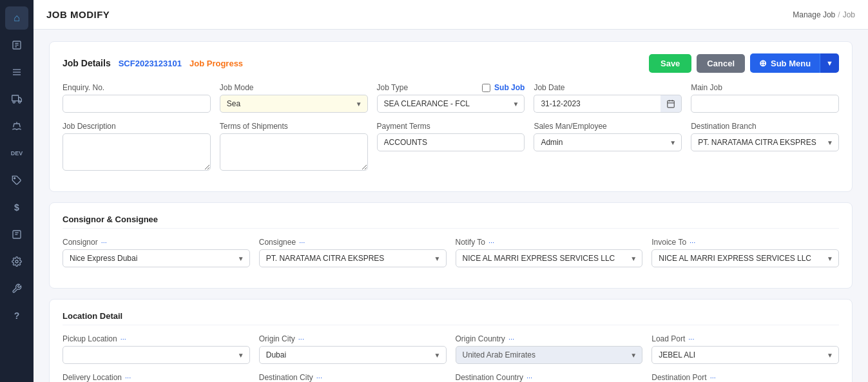 The height and width of the screenshot is (382, 868). What do you see at coordinates (486, 88) in the screenshot?
I see `sub-job-checkbox` at bounding box center [486, 88].